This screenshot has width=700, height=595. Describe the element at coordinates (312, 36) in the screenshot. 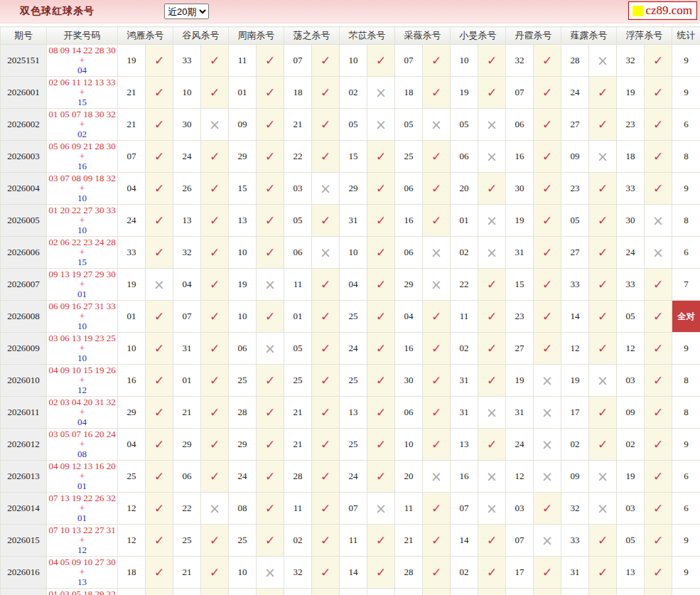

I see `header-expert-3: 荡之杀号` at that location.